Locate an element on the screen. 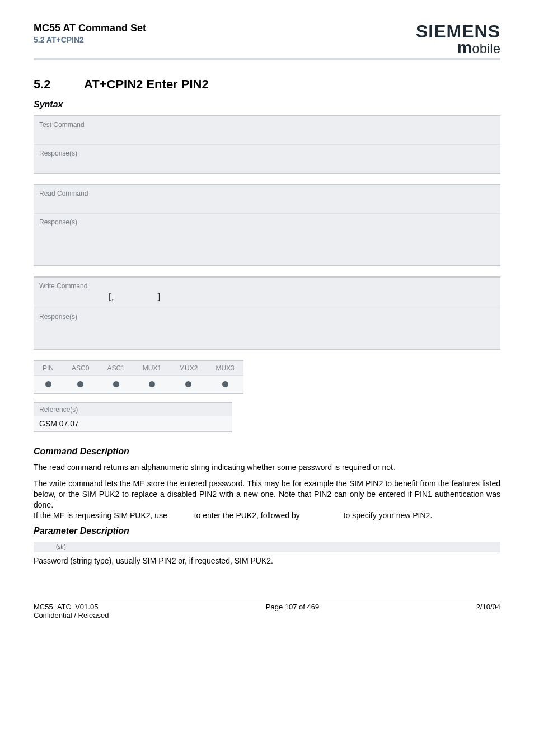  param-type-bar: (str) is located at coordinates (267, 547).